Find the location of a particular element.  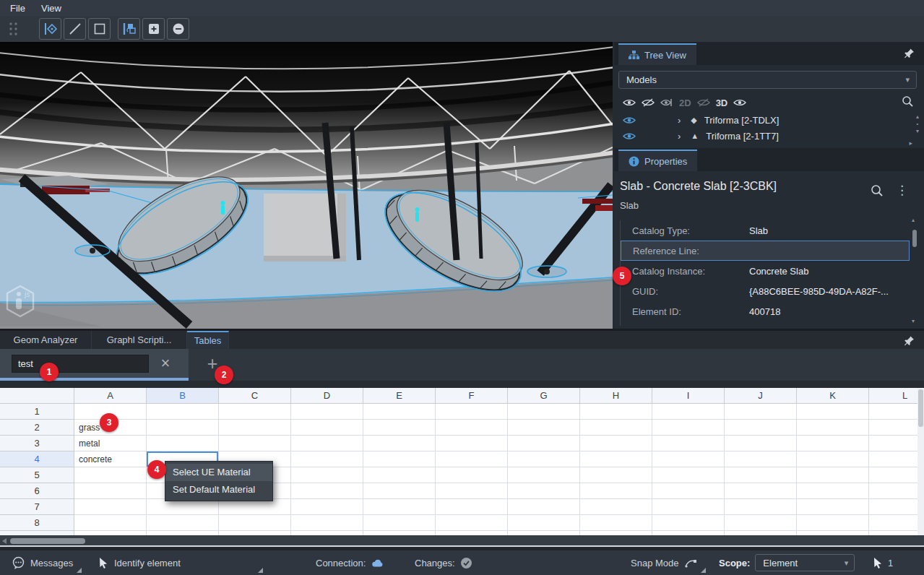

cell-K6 is located at coordinates (833, 491).